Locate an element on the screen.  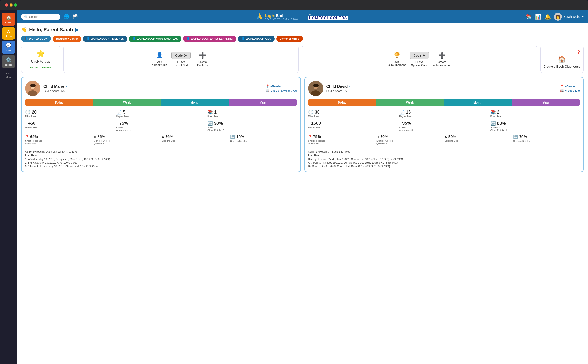
david-book-link: 📖 A Bug's Life is located at coordinates (570, 91).